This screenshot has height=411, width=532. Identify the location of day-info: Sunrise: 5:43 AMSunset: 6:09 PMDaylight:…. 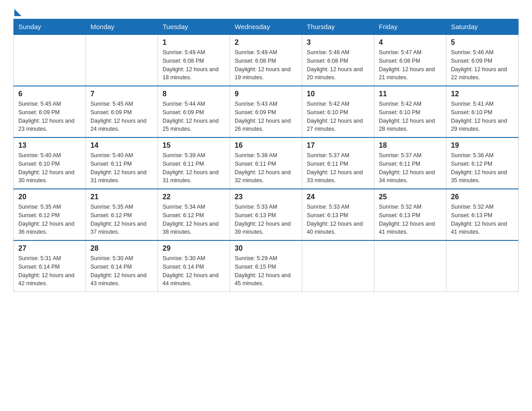
(266, 116).